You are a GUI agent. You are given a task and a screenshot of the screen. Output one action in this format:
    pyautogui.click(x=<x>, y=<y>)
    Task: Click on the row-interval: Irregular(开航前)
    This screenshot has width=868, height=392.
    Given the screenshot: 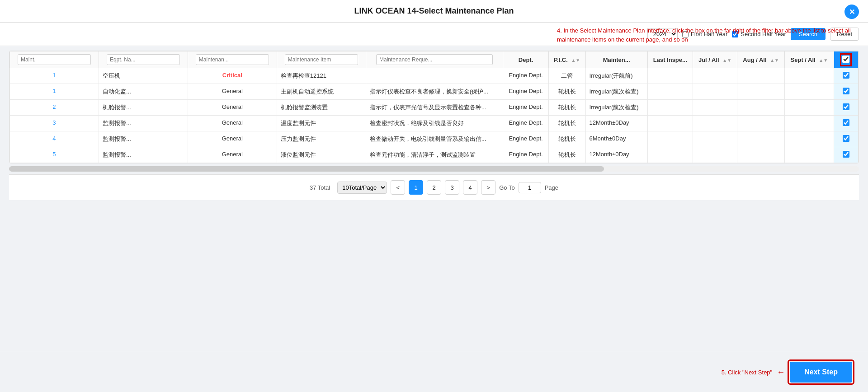 What is the action you would take?
    pyautogui.click(x=617, y=76)
    